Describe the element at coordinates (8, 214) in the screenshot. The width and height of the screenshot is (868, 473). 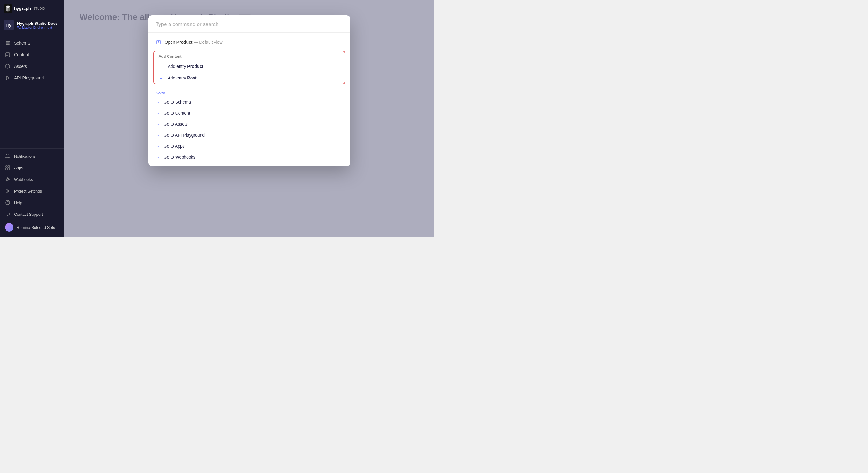
I see `contact-support-icon` at that location.